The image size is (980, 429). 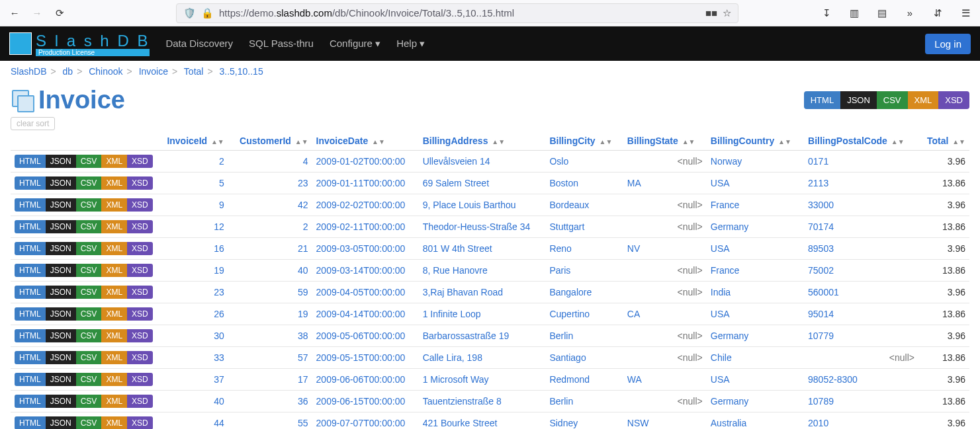 What do you see at coordinates (365, 358) in the screenshot?
I see `cell-invoicedate: 2009-05-15T00:00:00` at bounding box center [365, 358].